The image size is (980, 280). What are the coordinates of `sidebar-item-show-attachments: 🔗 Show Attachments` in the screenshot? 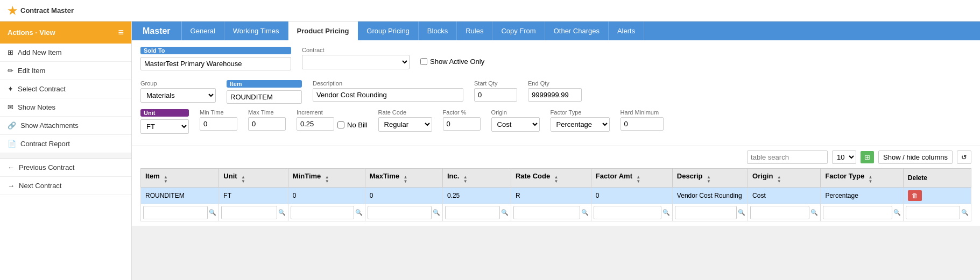 It's located at (66, 126).